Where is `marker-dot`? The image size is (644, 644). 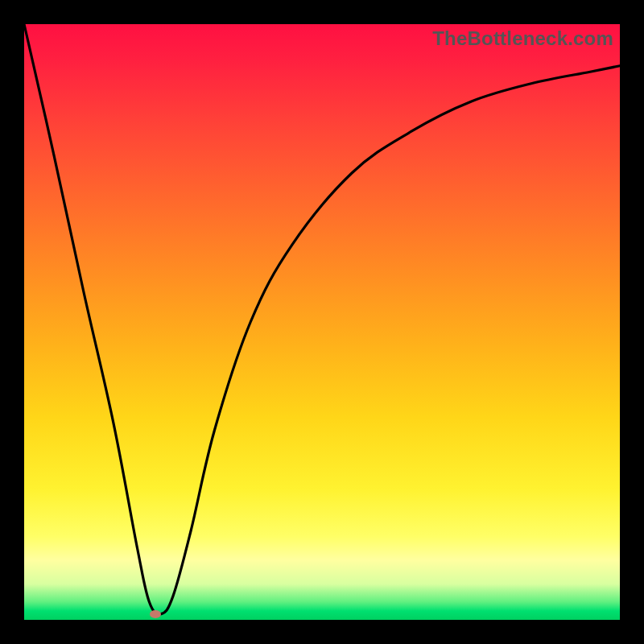 marker-dot is located at coordinates (155, 614).